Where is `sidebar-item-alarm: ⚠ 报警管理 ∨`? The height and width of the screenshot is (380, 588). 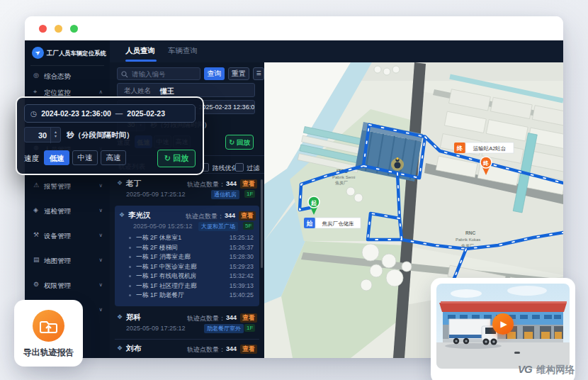
sidebar-item-alarm: ⚠ 报警管理 ∨ is located at coordinates (67, 186).